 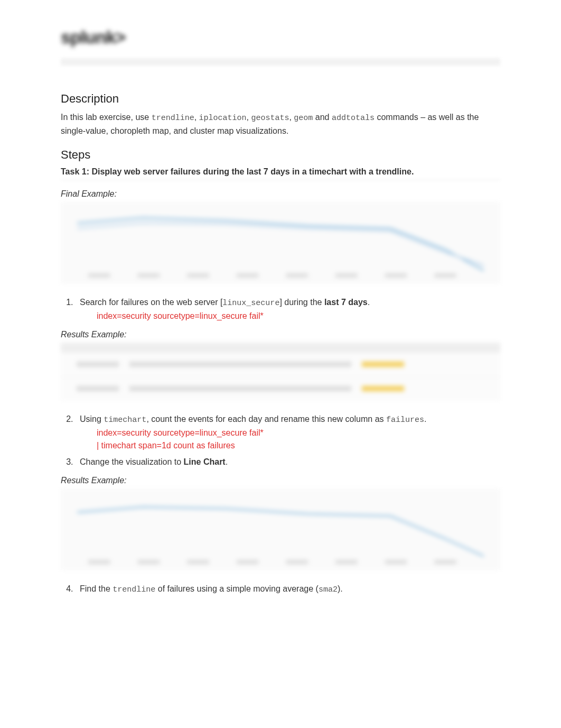 What do you see at coordinates (280, 243) in the screenshot?
I see `final-example-chart` at bounding box center [280, 243].